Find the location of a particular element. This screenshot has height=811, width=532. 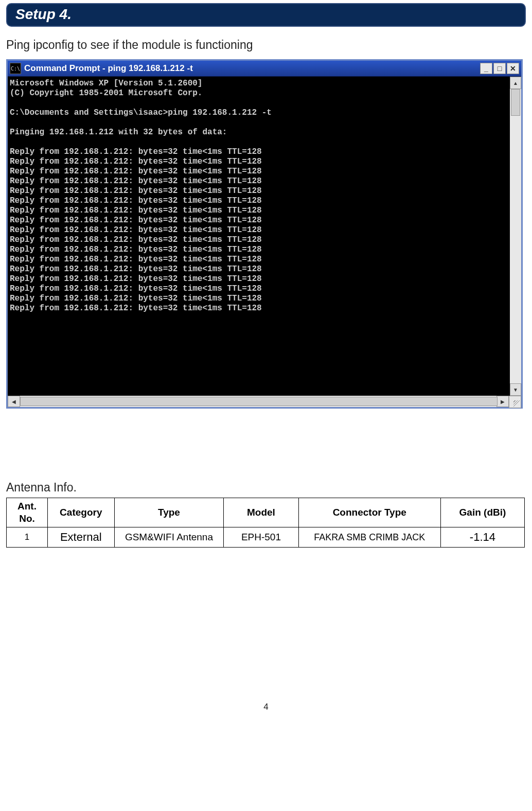

vscroll-thumb is located at coordinates (516, 102).